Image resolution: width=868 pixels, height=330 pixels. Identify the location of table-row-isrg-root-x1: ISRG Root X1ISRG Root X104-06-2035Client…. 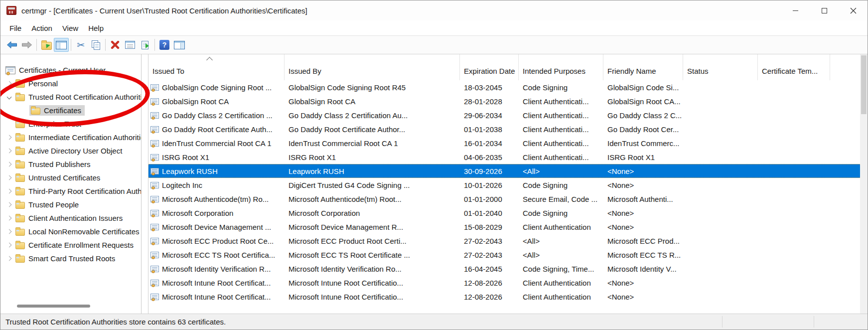
(504, 157).